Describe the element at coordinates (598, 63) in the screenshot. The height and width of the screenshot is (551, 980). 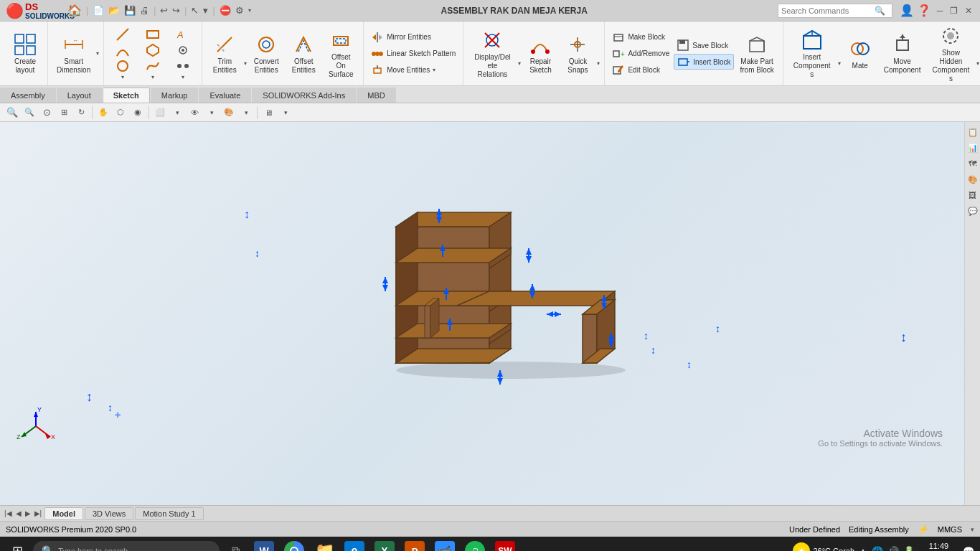
I see `quick-snaps-dropdown: ▾` at that location.